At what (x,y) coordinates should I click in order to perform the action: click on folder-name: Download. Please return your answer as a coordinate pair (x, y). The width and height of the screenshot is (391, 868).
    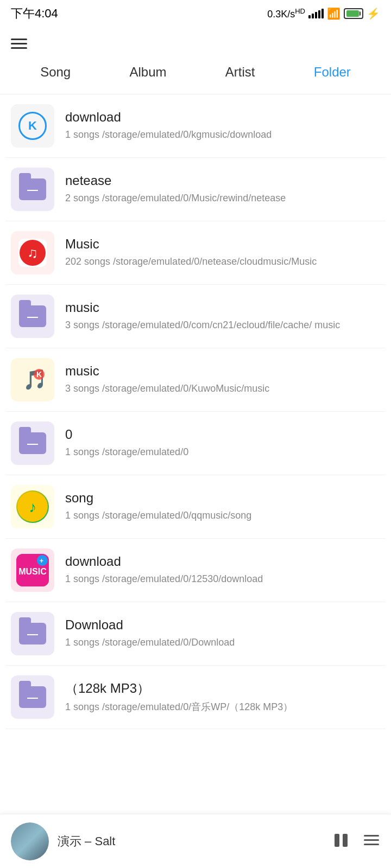
    Looking at the image, I should click on (223, 625).